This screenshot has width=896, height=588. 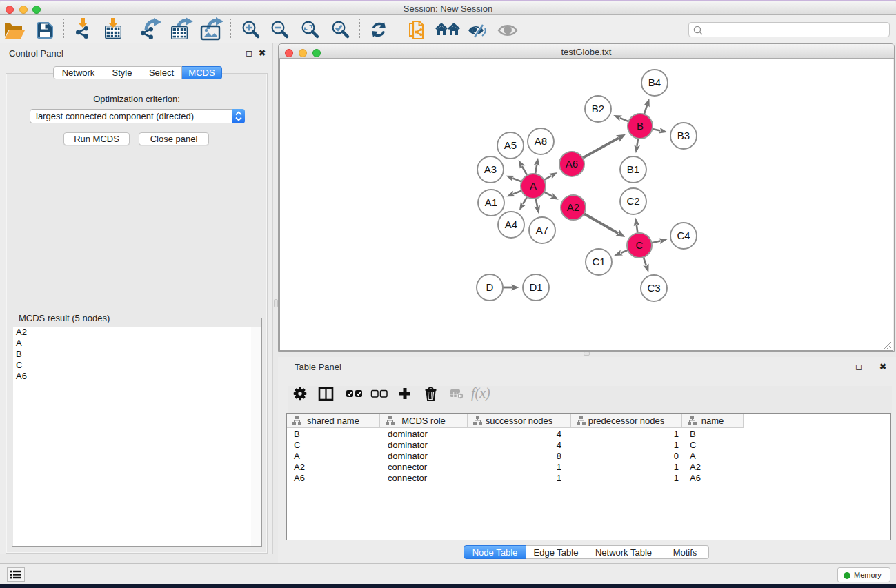 What do you see at coordinates (640, 125) in the screenshot?
I see `svg-text: B` at bounding box center [640, 125].